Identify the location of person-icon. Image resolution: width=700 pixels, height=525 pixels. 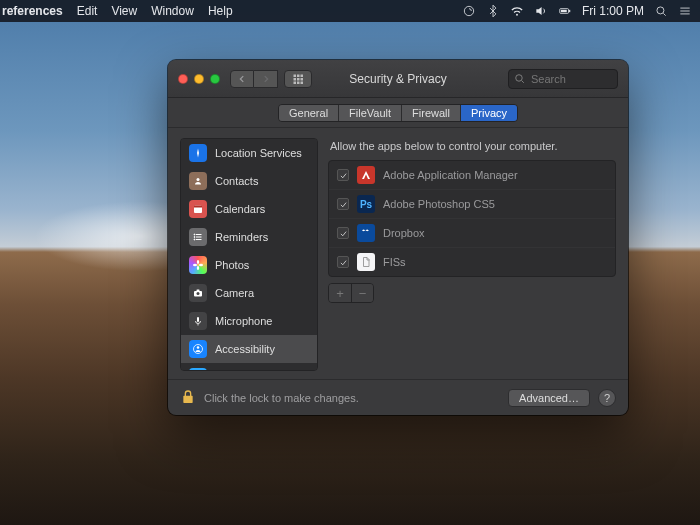
(198, 349).